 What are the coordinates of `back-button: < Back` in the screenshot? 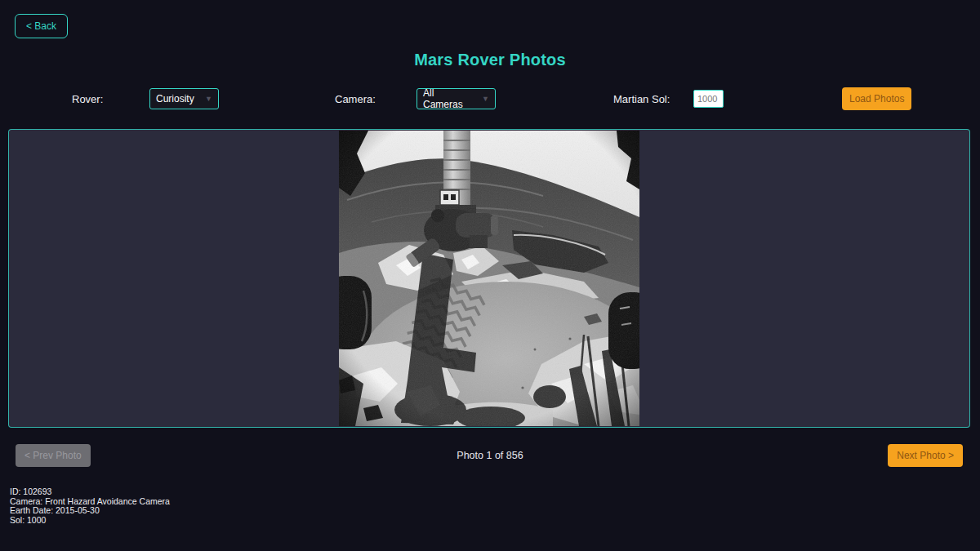 It's located at (41, 26).